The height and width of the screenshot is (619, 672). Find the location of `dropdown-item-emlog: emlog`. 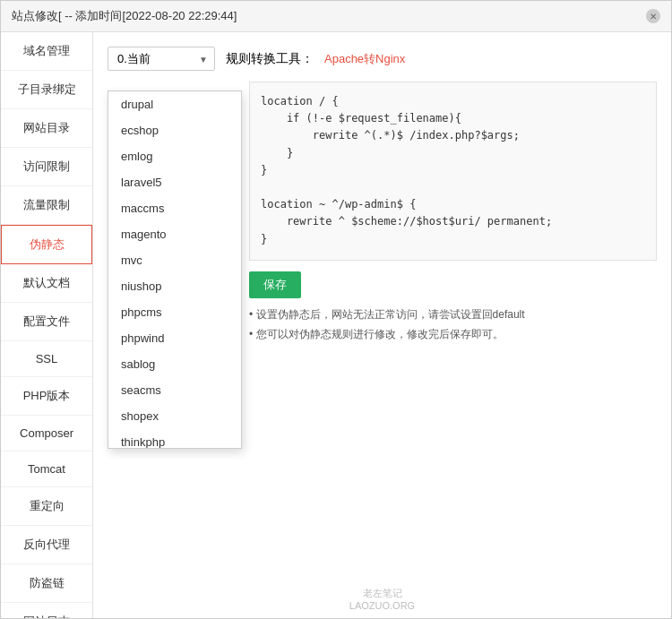

dropdown-item-emlog: emlog is located at coordinates (175, 156).